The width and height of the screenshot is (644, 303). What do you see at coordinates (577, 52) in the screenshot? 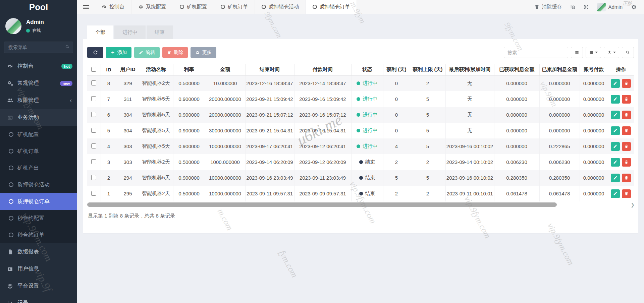
I see `toggle-view-button` at bounding box center [577, 52].